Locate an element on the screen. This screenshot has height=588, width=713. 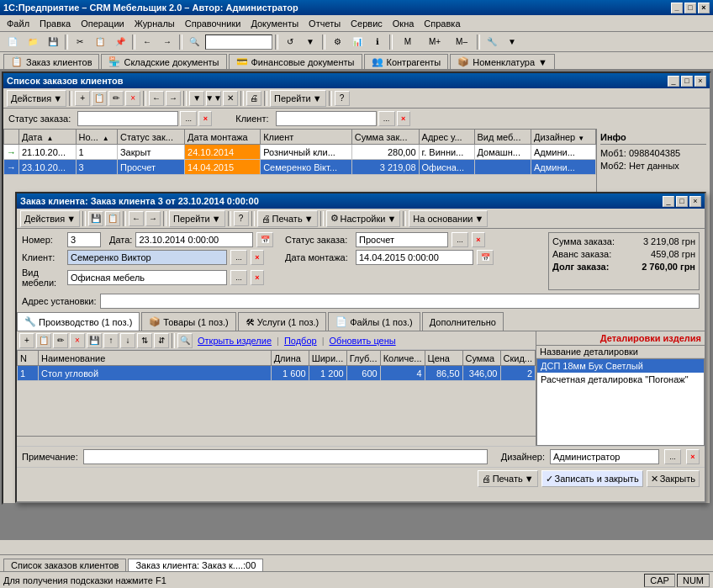
tab-finance: 💳 Финансовые документы is located at coordinates (296, 61).